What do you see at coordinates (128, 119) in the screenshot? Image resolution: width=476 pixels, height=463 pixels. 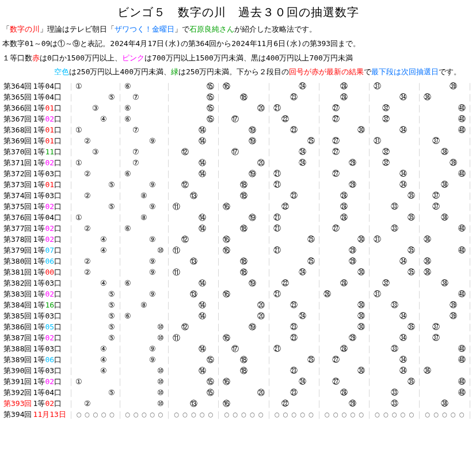 I see `number-cell: ⑥` at bounding box center [128, 119].